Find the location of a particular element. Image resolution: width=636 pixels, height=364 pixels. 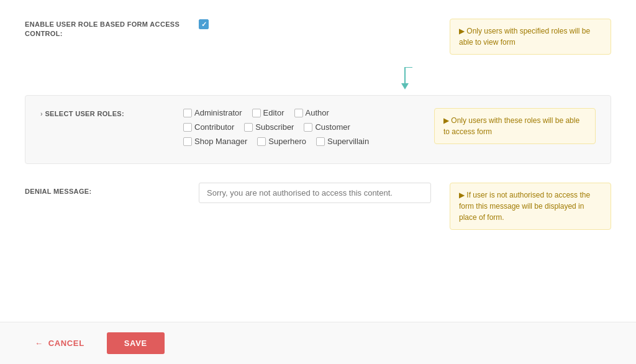

role-item-supervillain: Supervillain is located at coordinates (343, 142).